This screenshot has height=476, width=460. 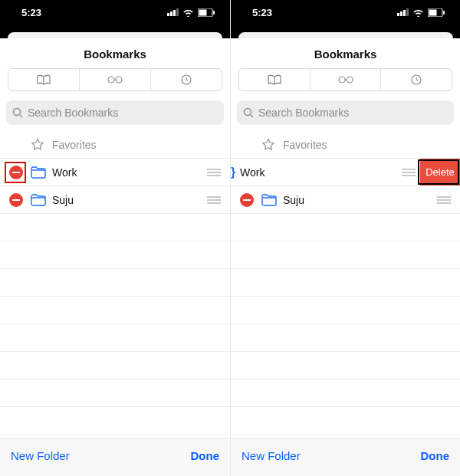 What do you see at coordinates (262, 12) in the screenshot?
I see `status-time: 5:23` at bounding box center [262, 12].